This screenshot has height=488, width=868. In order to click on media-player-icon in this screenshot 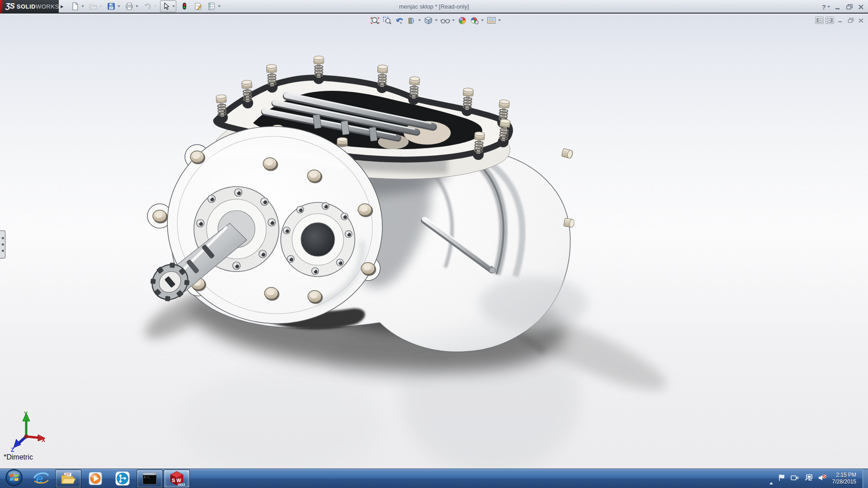, I will do `click(95, 479)`.